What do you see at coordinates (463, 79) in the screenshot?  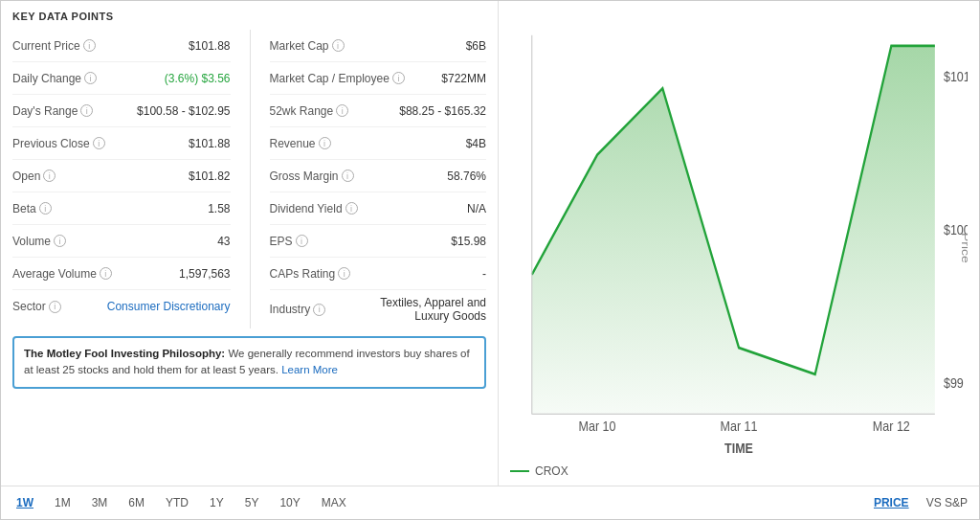 I see `data-value: $722MM` at bounding box center [463, 79].